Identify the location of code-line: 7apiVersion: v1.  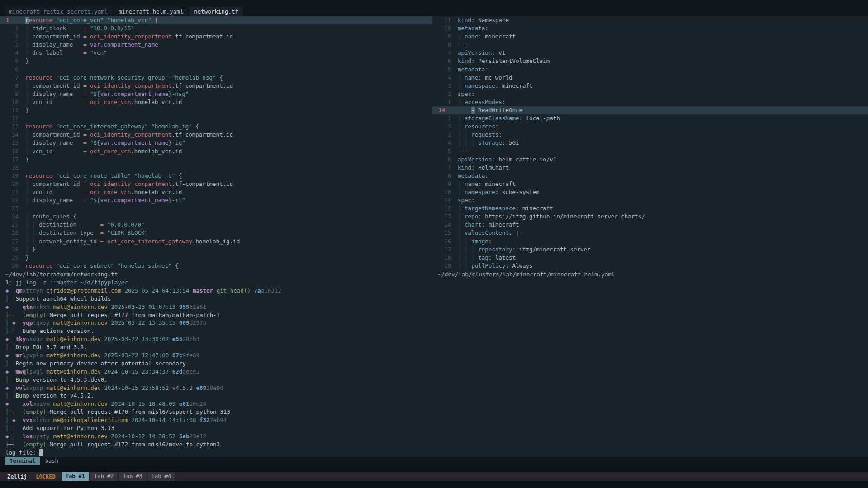
(650, 53).